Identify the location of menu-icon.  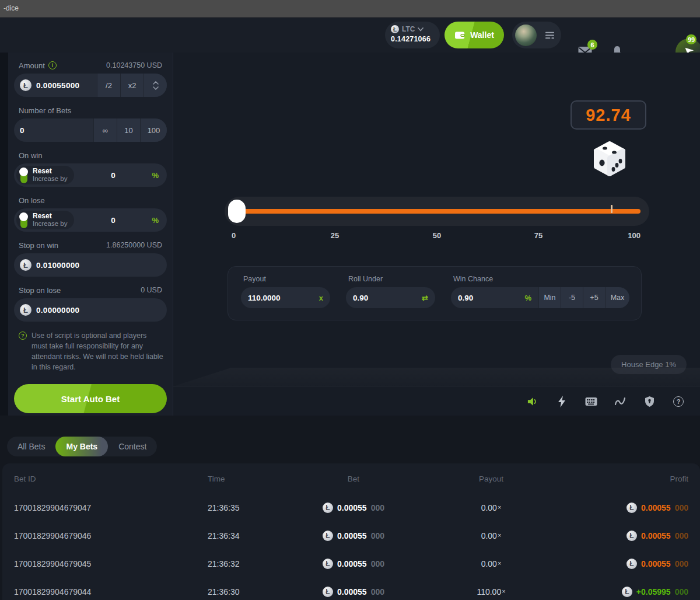
(550, 35).